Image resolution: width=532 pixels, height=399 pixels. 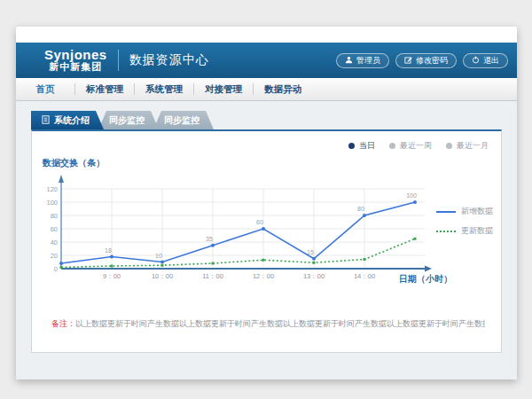 I want to click on logout-label: 退出, so click(x=491, y=60).